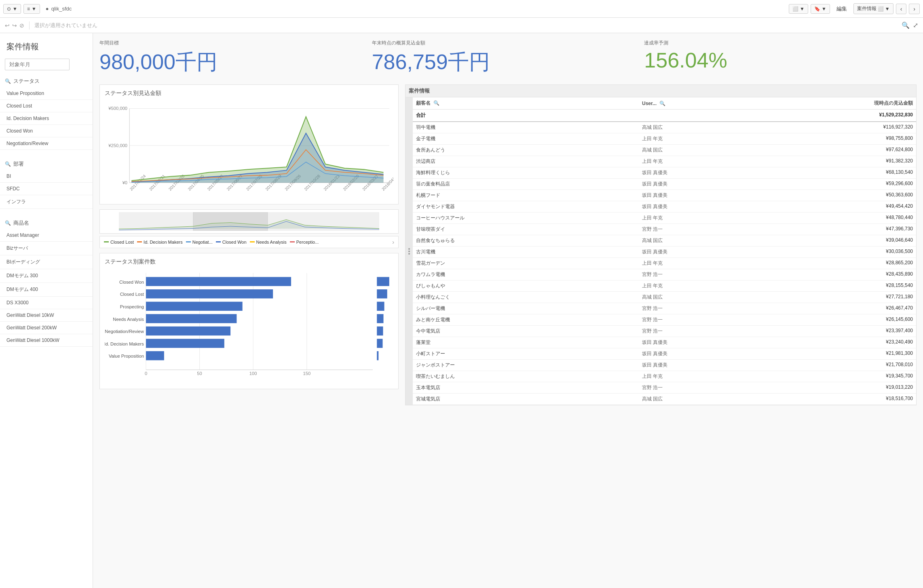  Describe the element at coordinates (665, 354) in the screenshot. I see `table-row: 小町ストアー 坂田 真優美 ¥21,981,300` at that location.